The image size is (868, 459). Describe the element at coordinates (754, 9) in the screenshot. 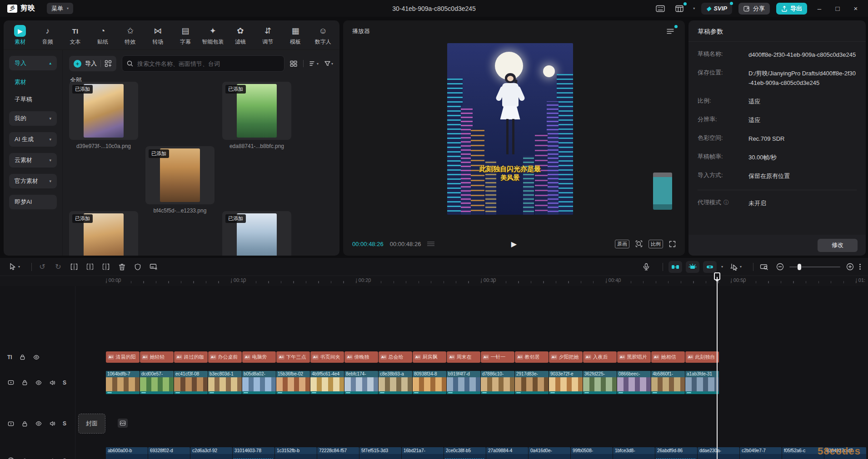

I see `share-button: 分享` at that location.